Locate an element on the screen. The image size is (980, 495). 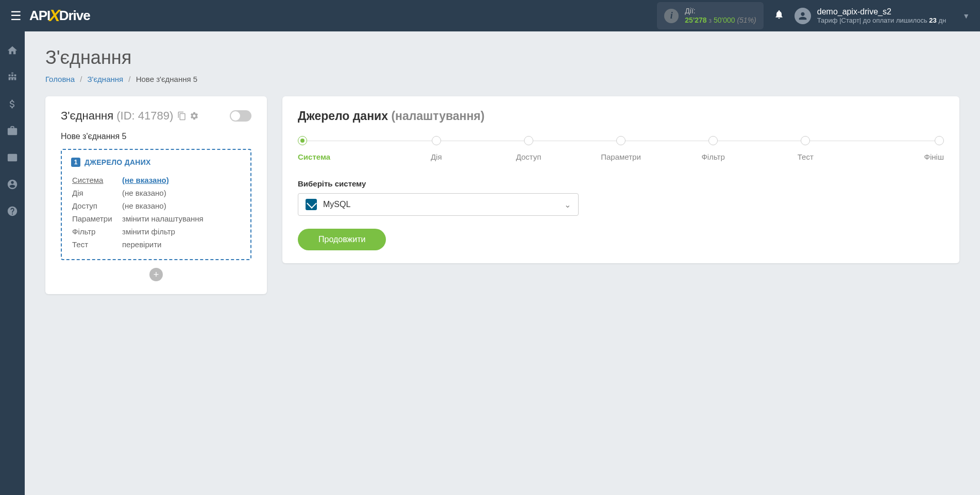
chevron-down-icon: ▼ is located at coordinates (966, 16).